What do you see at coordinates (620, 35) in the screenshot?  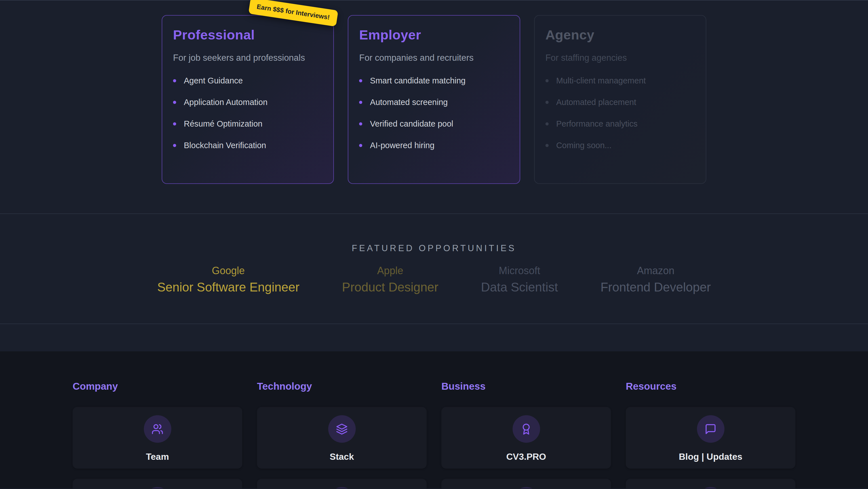 I see `plan-title: Agency` at bounding box center [620, 35].